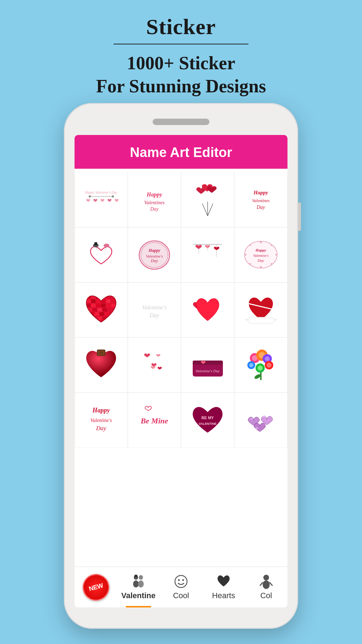 The width and height of the screenshot is (362, 644). What do you see at coordinates (154, 255) in the screenshot?
I see `sticker-6: Happy Valentine's Day` at bounding box center [154, 255].